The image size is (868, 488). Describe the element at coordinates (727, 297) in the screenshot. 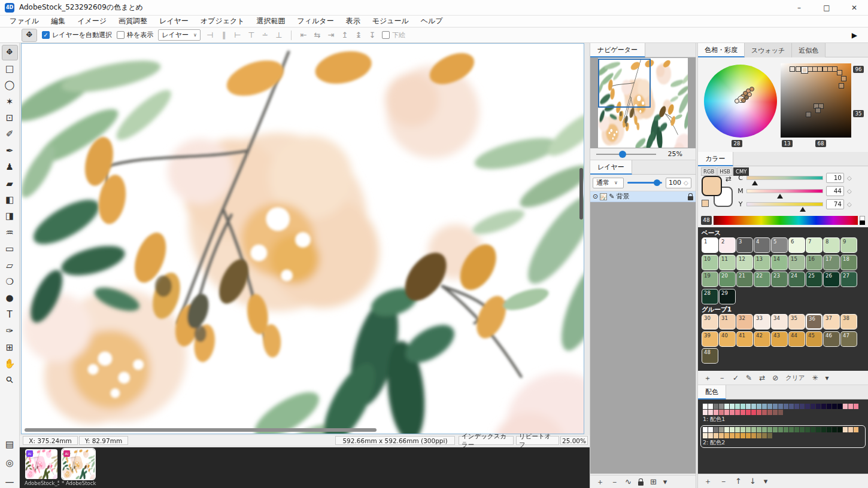

I see `swatch-29: 29` at that location.